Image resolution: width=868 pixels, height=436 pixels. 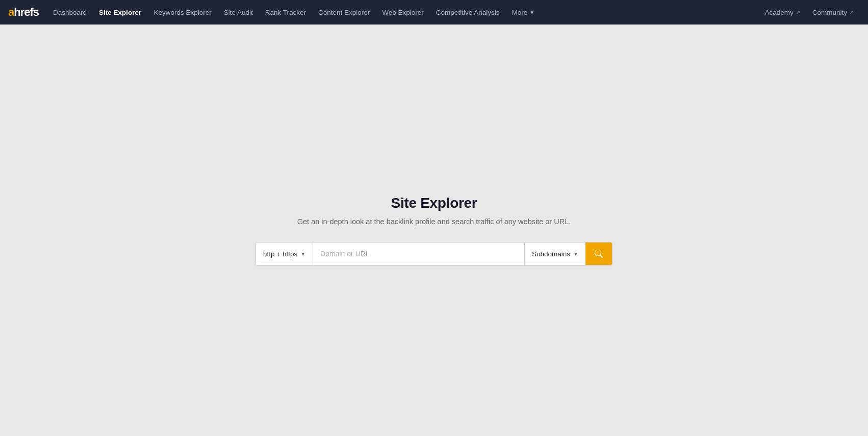 I want to click on nav-item-competitive-analysis: Competitive Analysis, so click(x=468, y=12).